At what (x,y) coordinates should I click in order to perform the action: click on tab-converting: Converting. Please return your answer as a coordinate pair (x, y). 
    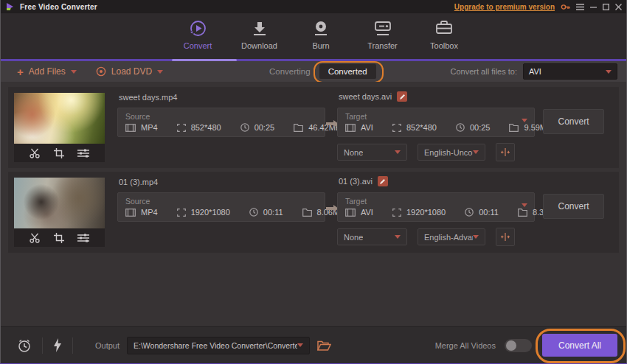
    Looking at the image, I should click on (290, 71).